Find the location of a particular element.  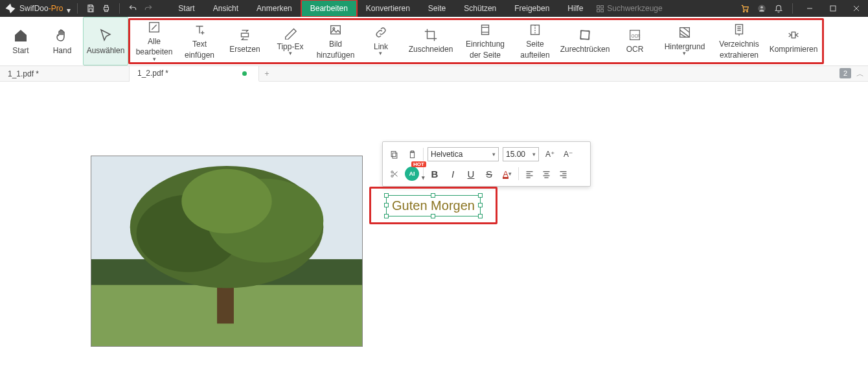

menu-seite: Seite is located at coordinates (437, 8).